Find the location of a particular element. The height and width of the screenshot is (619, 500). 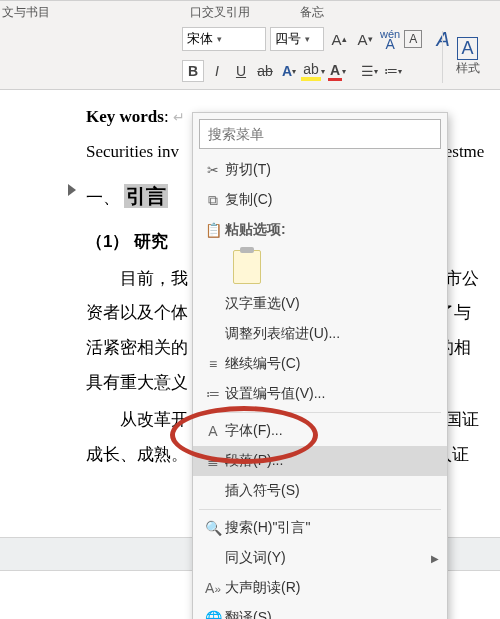

menu-paste-options is located at coordinates (320, 267).